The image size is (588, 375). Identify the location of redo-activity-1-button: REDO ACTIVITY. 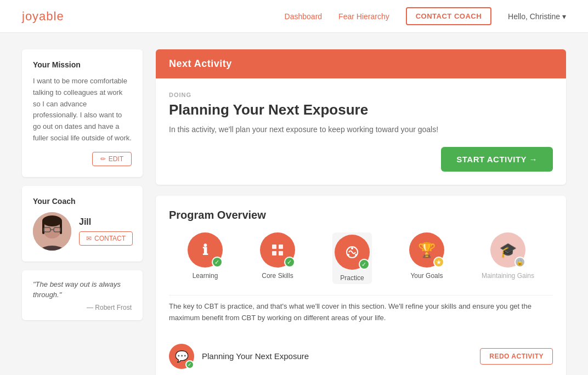
(517, 356).